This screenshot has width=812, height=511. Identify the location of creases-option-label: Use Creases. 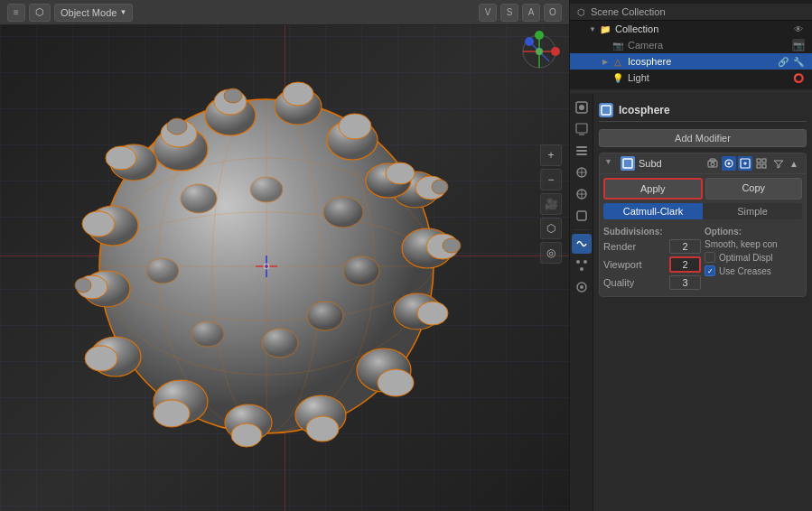
(745, 271).